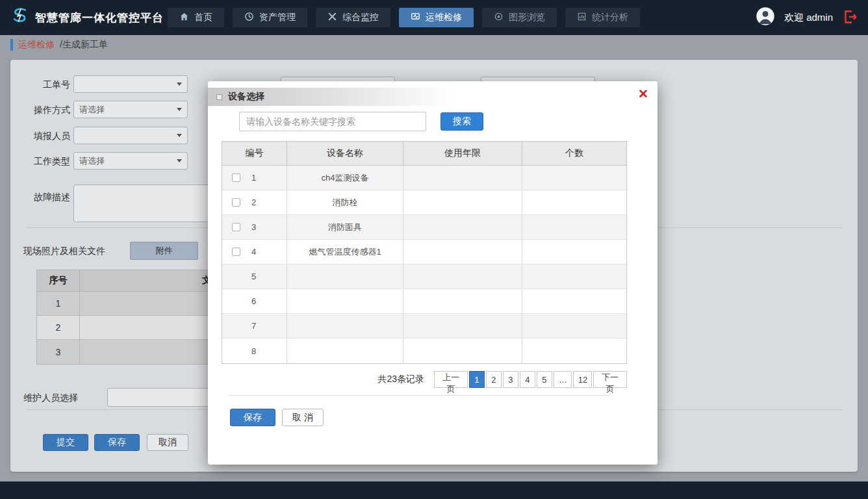  What do you see at coordinates (253, 203) in the screenshot?
I see `row-number: 2` at bounding box center [253, 203].